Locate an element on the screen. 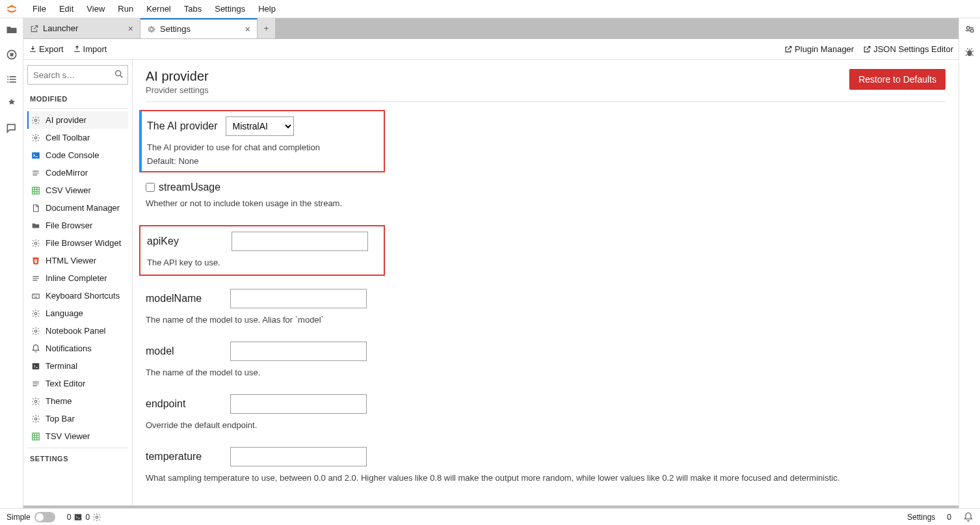  property-inspector-icon is located at coordinates (970, 29).